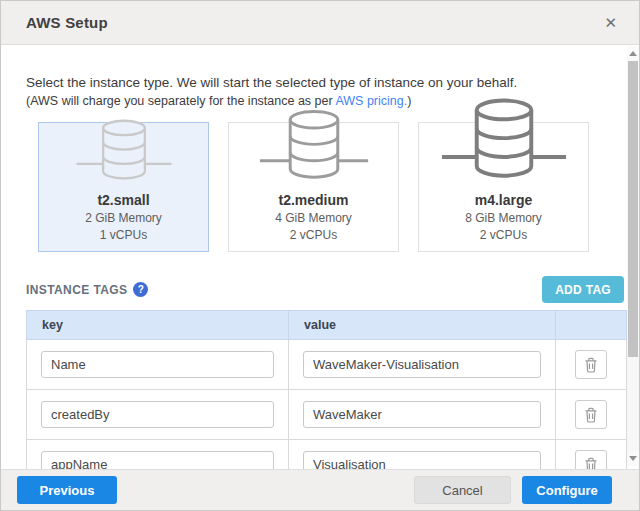 Image resolution: width=640 pixels, height=511 pixels. I want to click on instance-vcpus: 1 vCPUs, so click(124, 235).